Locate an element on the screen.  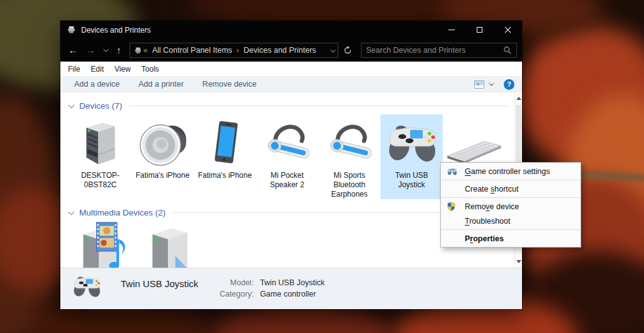
category-label: Category: is located at coordinates (234, 294).